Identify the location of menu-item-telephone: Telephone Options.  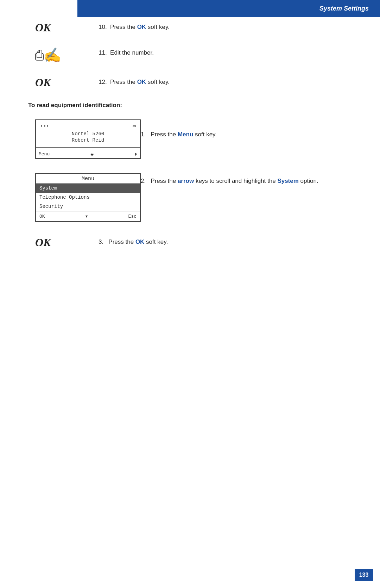
(88, 197).